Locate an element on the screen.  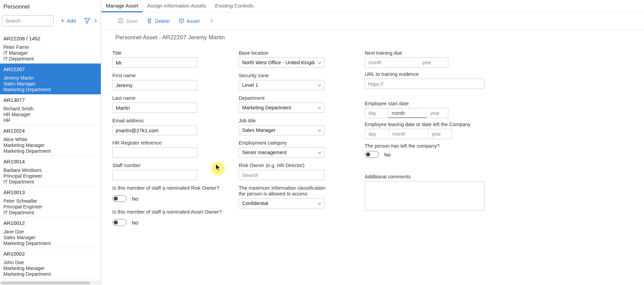
asset-button-label: Asset is located at coordinates (193, 21).